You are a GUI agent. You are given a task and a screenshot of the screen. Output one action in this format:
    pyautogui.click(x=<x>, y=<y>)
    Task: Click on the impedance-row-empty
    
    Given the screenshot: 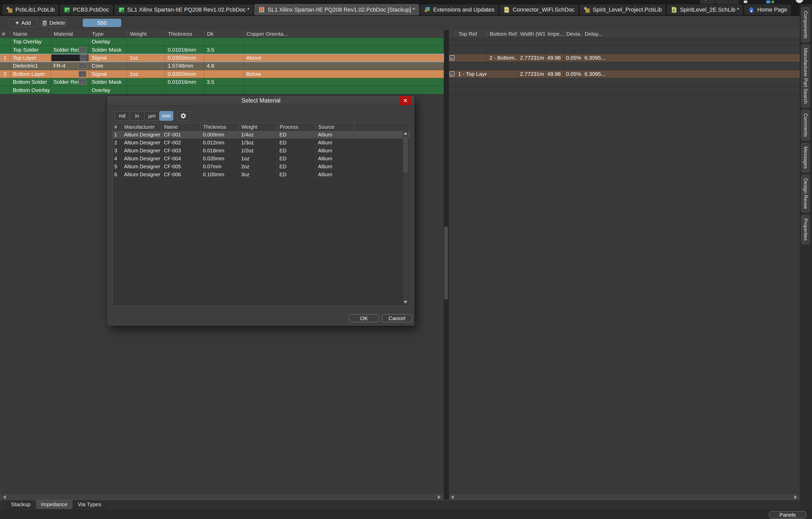 What is the action you would take?
    pyautogui.click(x=624, y=66)
    